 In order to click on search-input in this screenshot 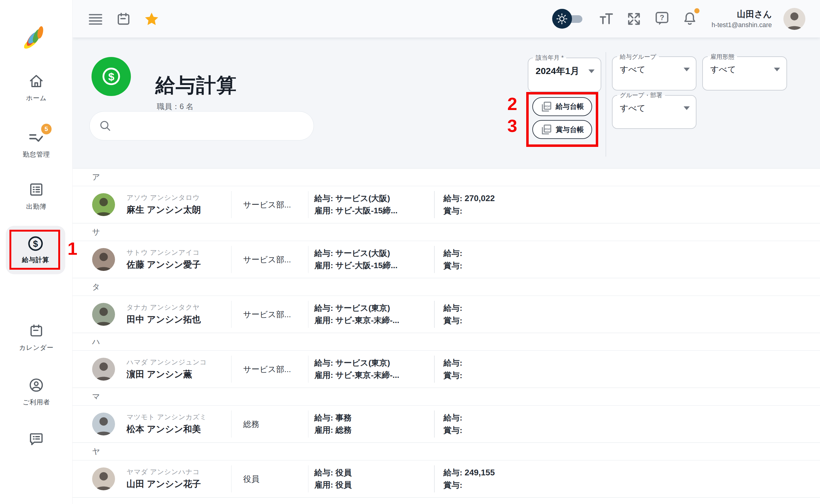, I will do `click(210, 126)`.